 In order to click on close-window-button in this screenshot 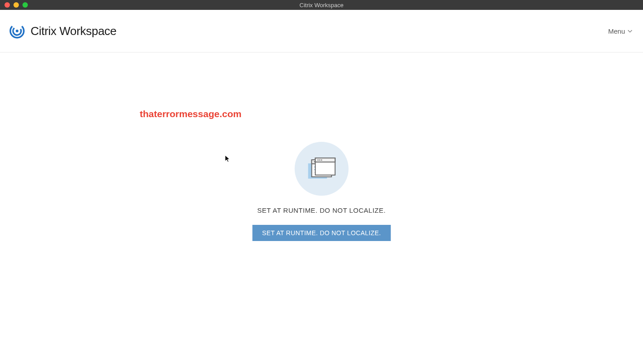, I will do `click(7, 5)`.